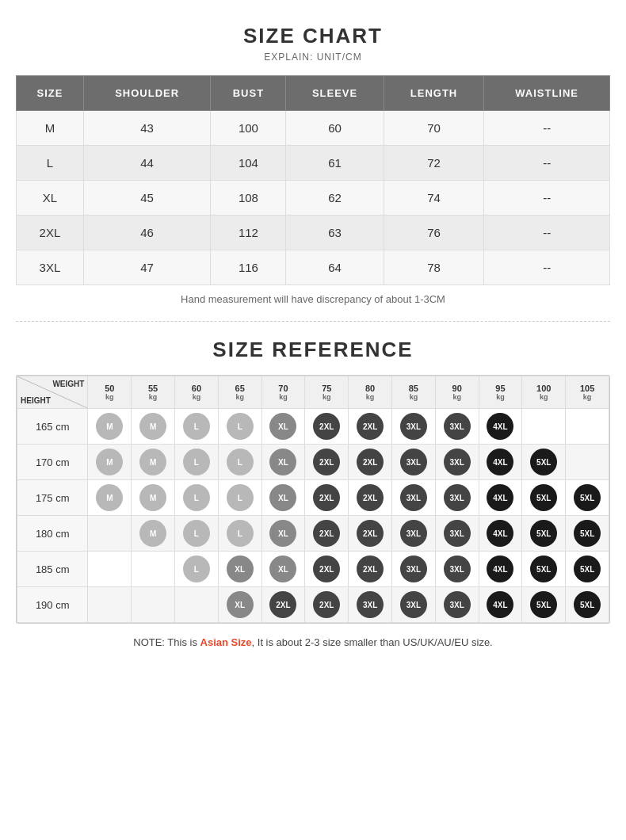 This screenshot has width=626, height=840. Describe the element at coordinates (434, 268) in the screenshot. I see `size-chart-cell: 78` at that location.